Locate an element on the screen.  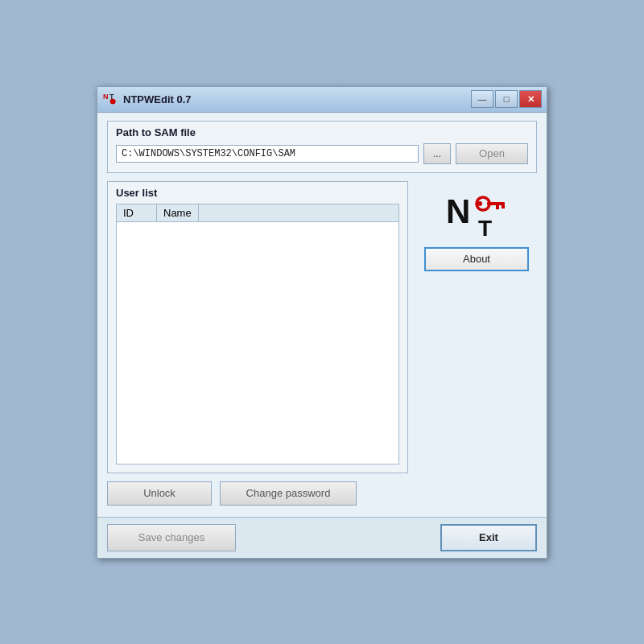
footer-bar: Save changes Exit is located at coordinates (322, 538).